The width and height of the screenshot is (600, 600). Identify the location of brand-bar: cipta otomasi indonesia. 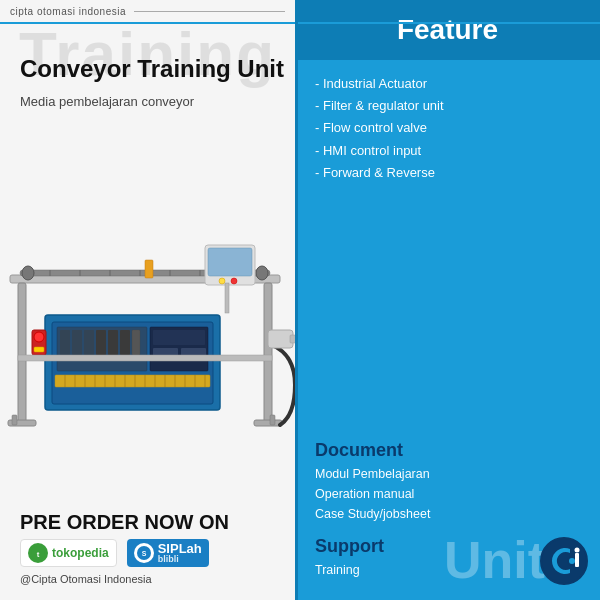
(148, 12).